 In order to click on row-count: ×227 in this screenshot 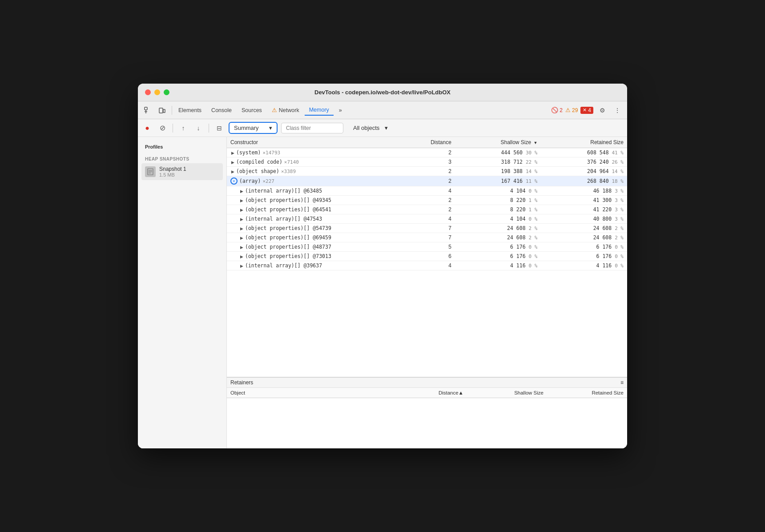, I will do `click(269, 181)`.